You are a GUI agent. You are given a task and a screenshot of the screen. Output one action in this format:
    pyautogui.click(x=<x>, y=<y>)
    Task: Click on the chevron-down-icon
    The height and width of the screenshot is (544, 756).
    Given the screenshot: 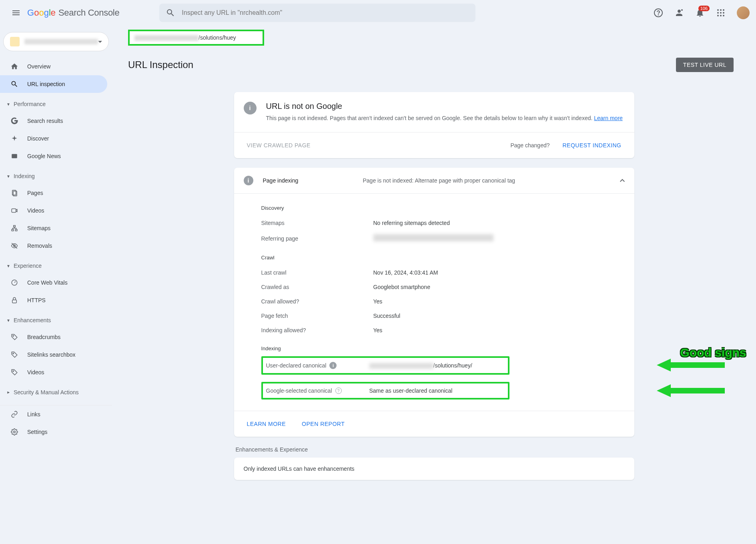 What is the action you would take?
    pyautogui.click(x=100, y=42)
    